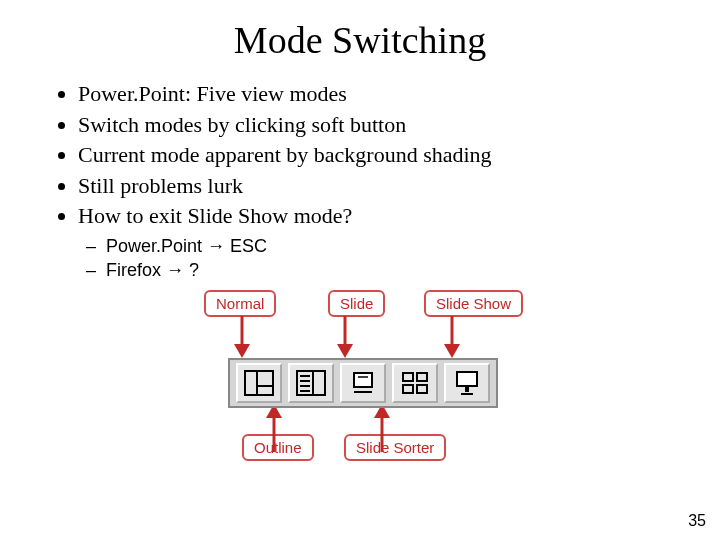 This screenshot has width=720, height=540. Describe the element at coordinates (395, 448) in the screenshot. I see `label-sorter: Slide Sorter` at that location.